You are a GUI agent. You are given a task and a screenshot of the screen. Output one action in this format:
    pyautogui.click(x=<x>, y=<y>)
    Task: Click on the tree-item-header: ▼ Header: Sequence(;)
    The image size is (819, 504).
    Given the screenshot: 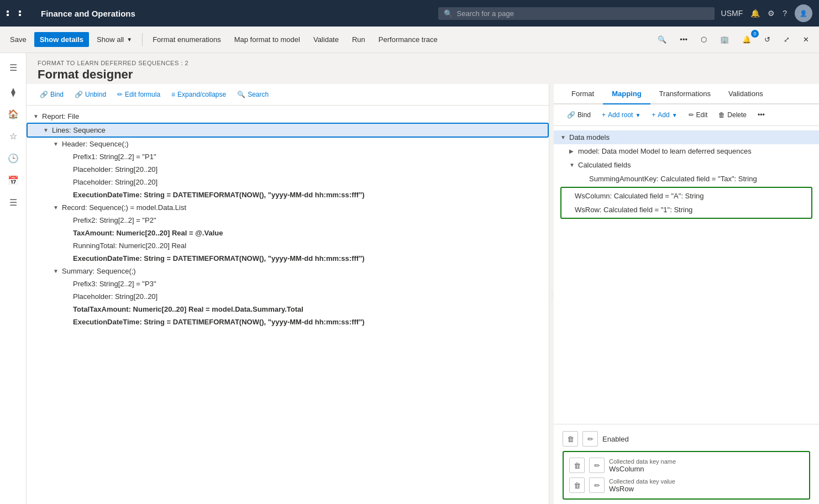 What is the action you would take?
    pyautogui.click(x=287, y=144)
    